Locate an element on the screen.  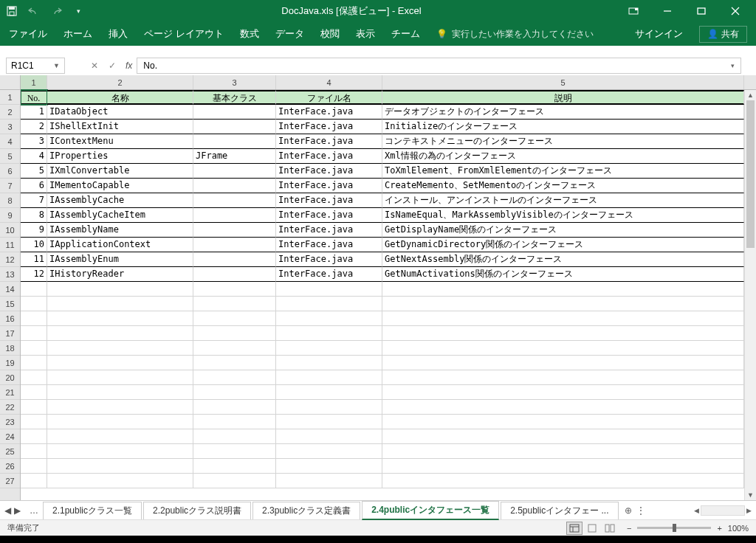
vertical-scrollbar: ▲ ▼ is located at coordinates (750, 295).